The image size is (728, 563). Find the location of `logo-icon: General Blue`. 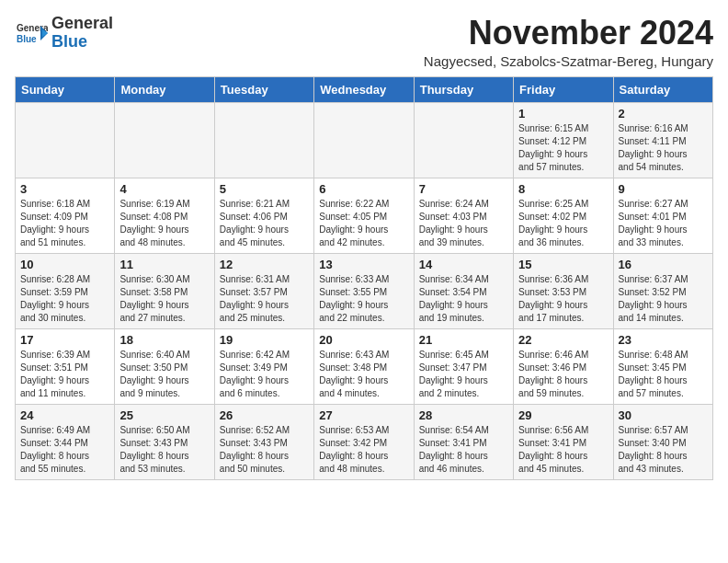

logo-icon: General Blue is located at coordinates (31, 33).